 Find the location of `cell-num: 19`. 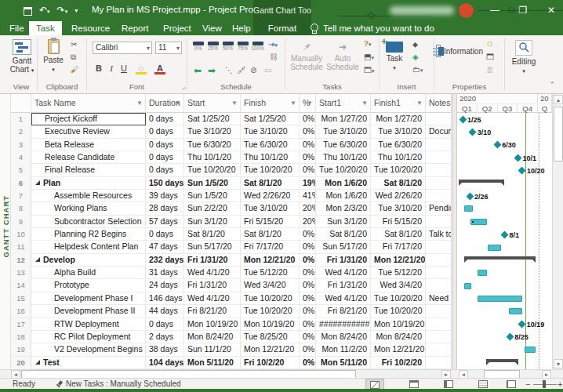

cell-num: 19 is located at coordinates (21, 350).